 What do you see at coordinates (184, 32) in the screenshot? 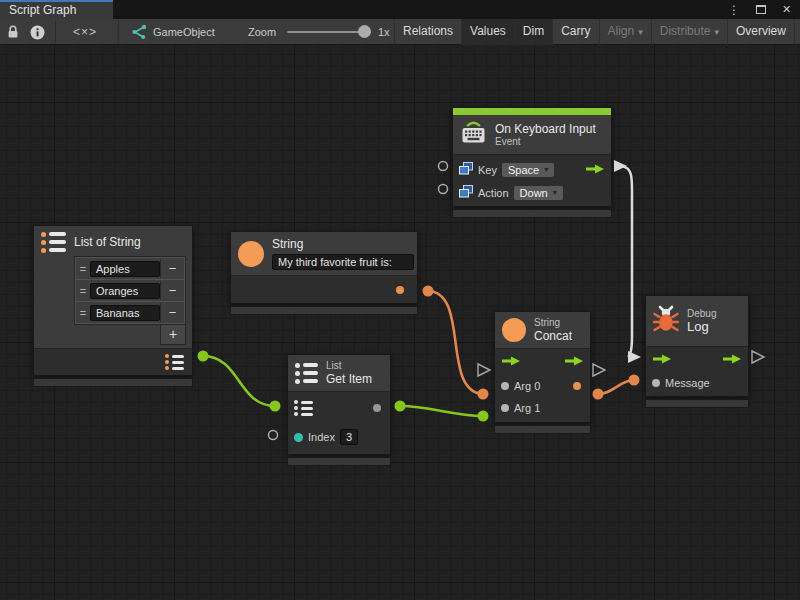
I see `gameobject-label: GameObject` at bounding box center [184, 32].